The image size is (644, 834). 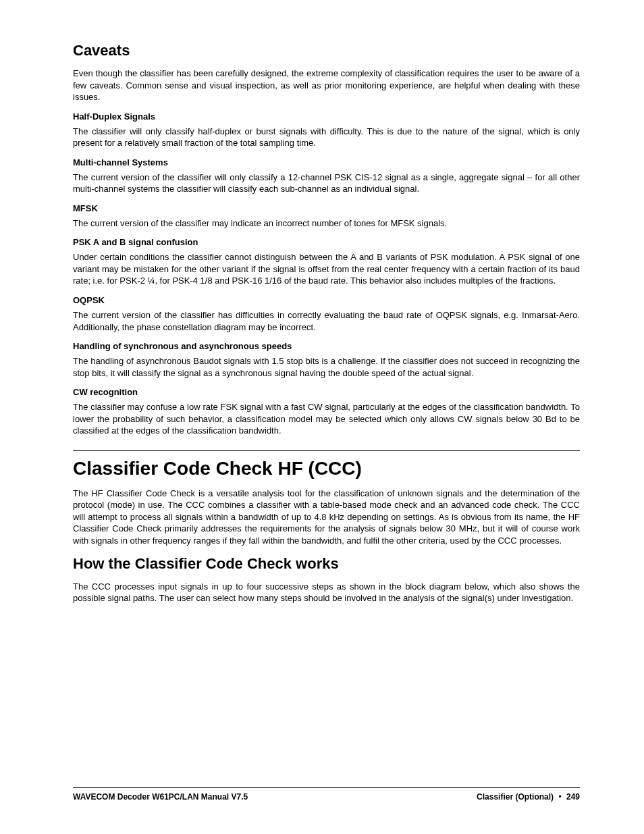 I want to click on footer-left: WAVECOM Decoder W61PC/LAN Manual V7.5, so click(x=161, y=797).